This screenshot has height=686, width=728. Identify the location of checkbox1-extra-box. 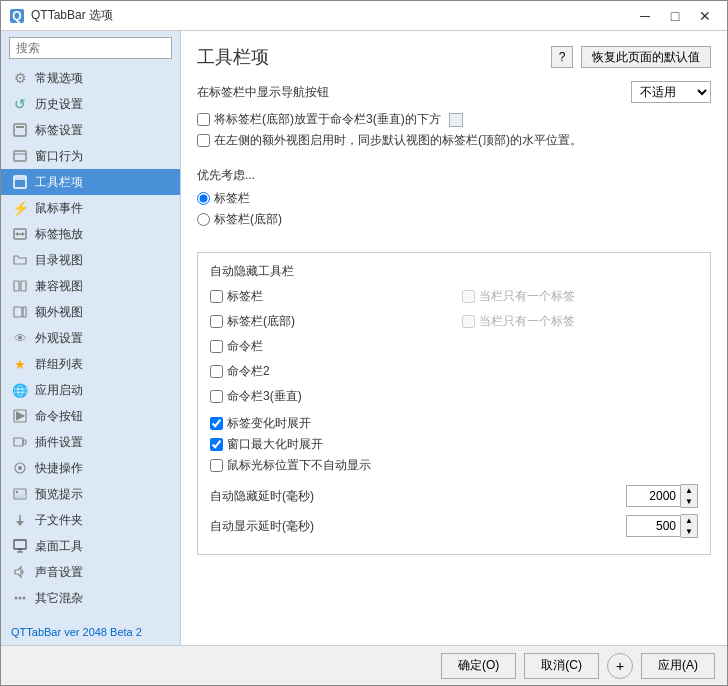
(456, 120).